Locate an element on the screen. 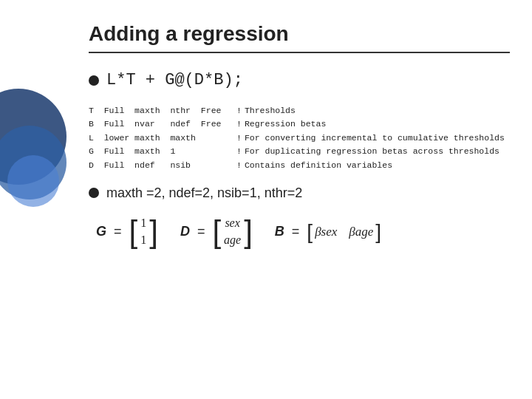 This screenshot has width=532, height=399. code-text-1: L*T + G@(D*B); is located at coordinates (174, 80).